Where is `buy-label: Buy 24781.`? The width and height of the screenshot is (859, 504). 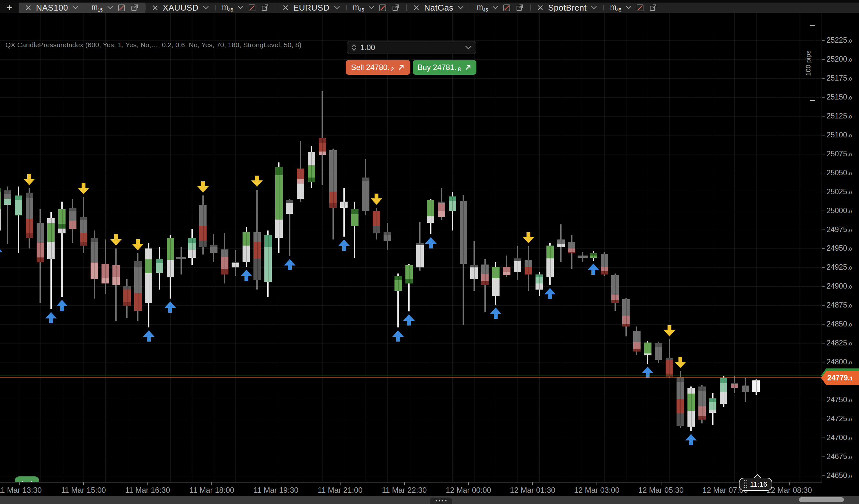 buy-label: Buy 24781. is located at coordinates (437, 67).